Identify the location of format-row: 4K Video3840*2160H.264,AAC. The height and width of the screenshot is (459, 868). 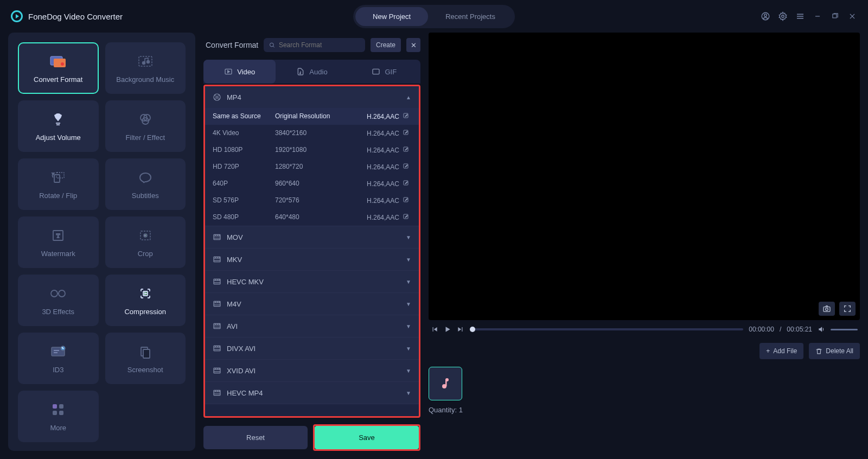
(312, 133).